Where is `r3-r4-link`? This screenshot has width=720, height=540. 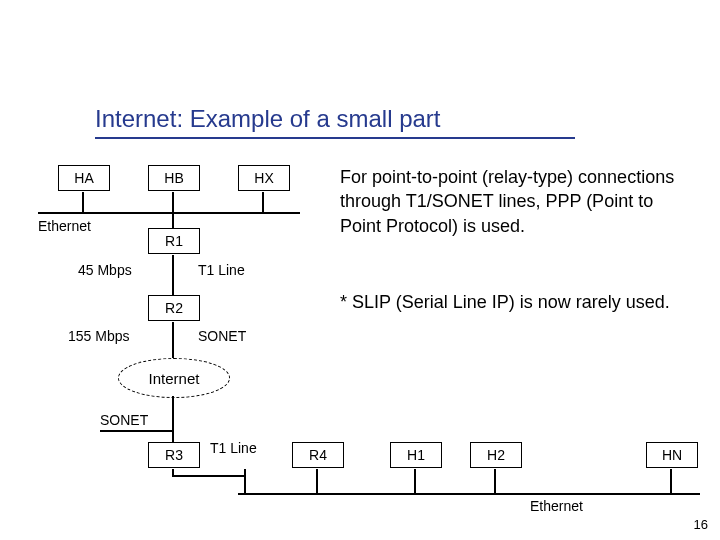
r3-r4-link is located at coordinates (208, 476).